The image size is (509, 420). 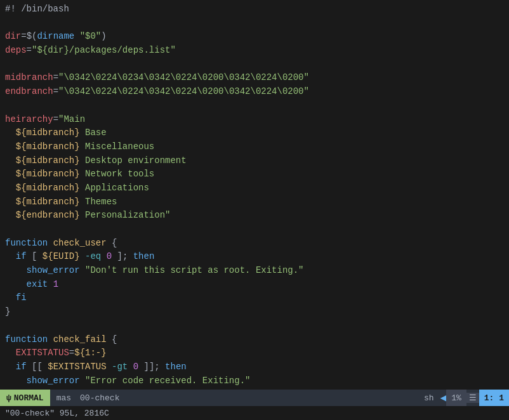 I want to click on line-16: ${endbranch} Personalization", so click(x=255, y=216).